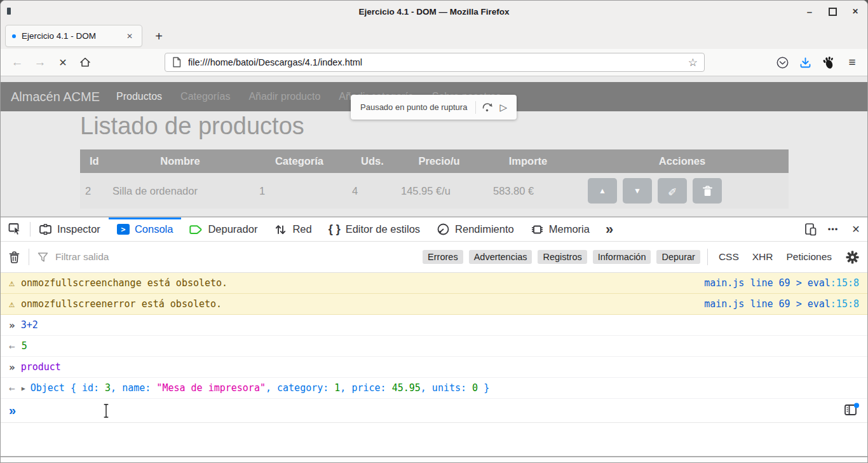 This screenshot has height=463, width=868. I want to click on bookmark-star-icon: ☆, so click(693, 62).